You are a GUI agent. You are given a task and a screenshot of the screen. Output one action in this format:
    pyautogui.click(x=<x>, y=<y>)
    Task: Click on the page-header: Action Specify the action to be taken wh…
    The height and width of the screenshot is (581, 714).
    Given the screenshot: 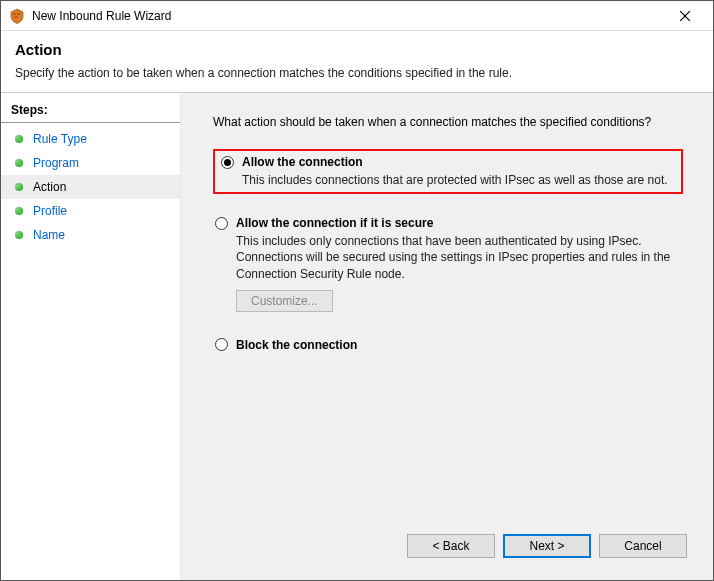 What is the action you would take?
    pyautogui.click(x=357, y=62)
    